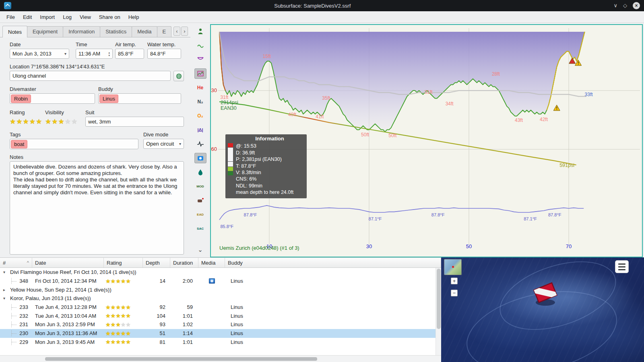 This screenshot has height=362, width=644. Describe the element at coordinates (73, 272) in the screenshot. I see `trip-label: Divi Flamingo House Reef, Fri Oct 10, 20…` at that location.